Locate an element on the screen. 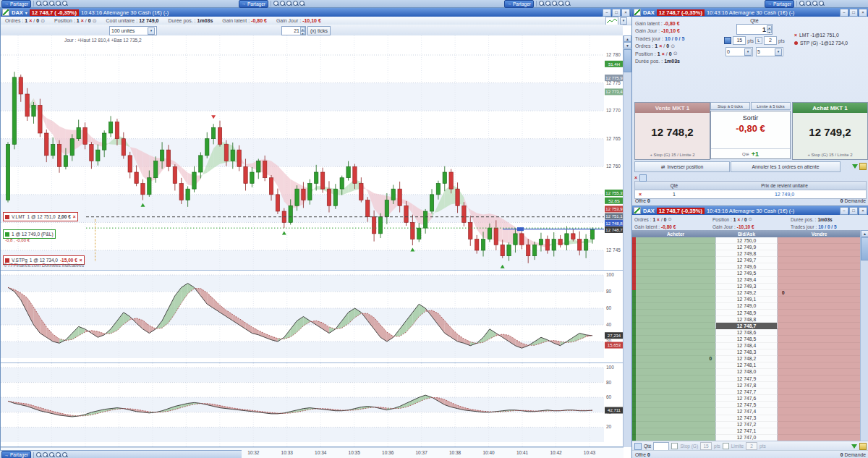 Image resolution: width=868 pixels, height=458 pixels. dom-row: 12 747,5 is located at coordinates (746, 405).